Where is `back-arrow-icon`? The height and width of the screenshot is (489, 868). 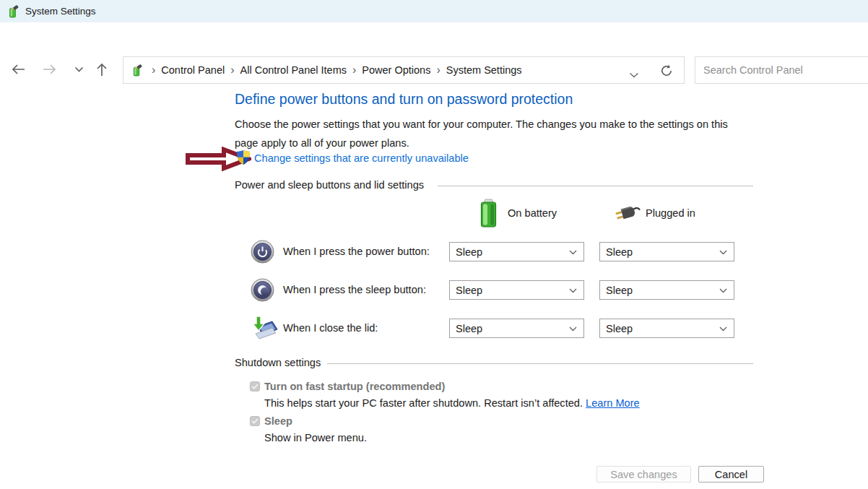 back-arrow-icon is located at coordinates (18, 69).